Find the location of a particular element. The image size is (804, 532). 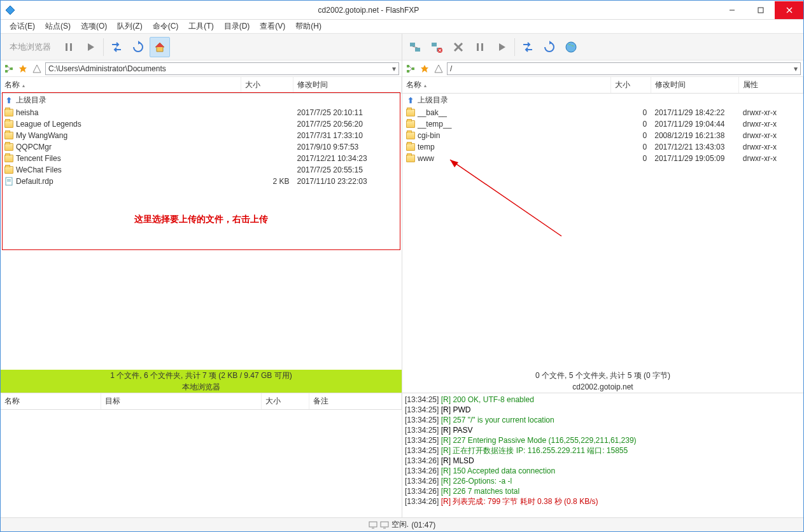

remote-path-text: / is located at coordinates (451, 69).